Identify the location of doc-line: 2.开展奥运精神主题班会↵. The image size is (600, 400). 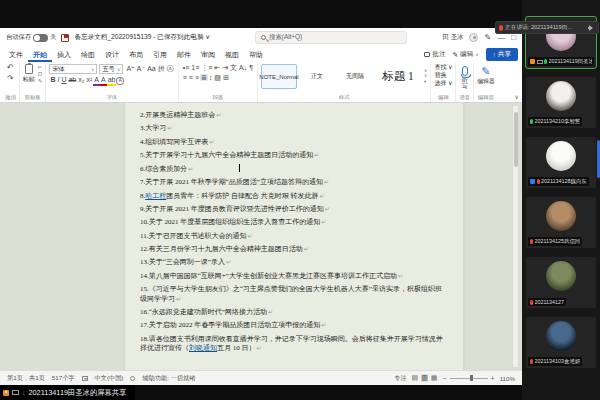
(294, 116).